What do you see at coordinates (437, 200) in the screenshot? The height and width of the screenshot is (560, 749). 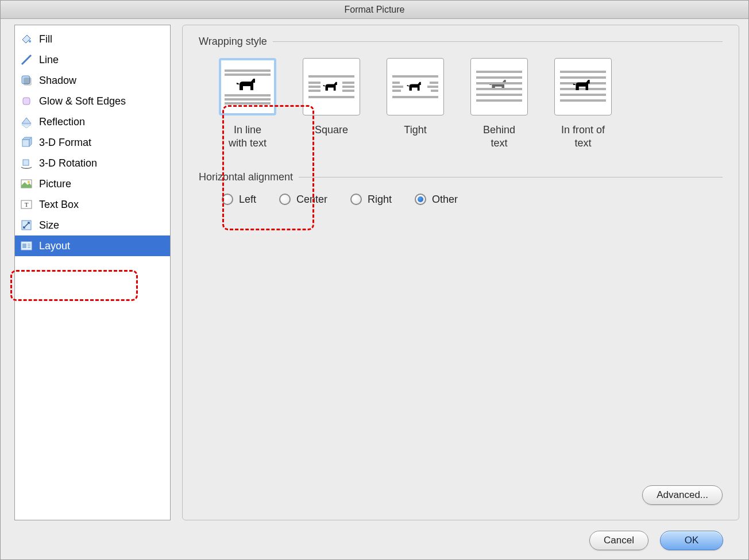 I see `radio-other: Other` at bounding box center [437, 200].